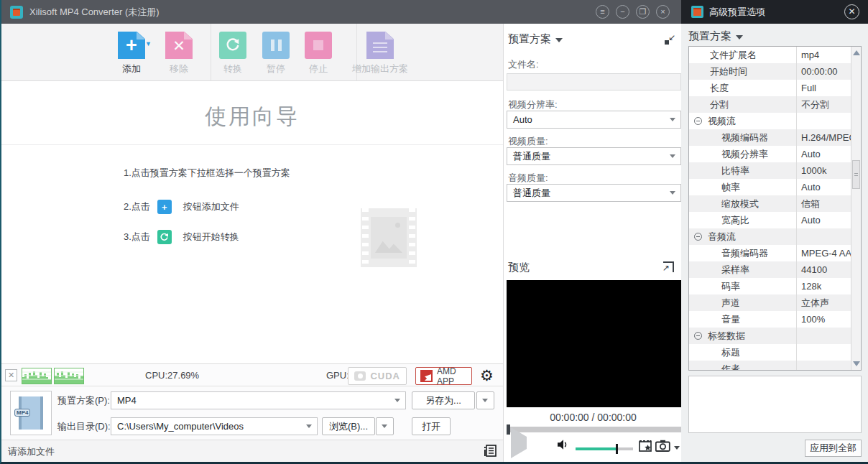 The image size is (868, 464). I want to click on close-icon: ✕, so click(852, 11).